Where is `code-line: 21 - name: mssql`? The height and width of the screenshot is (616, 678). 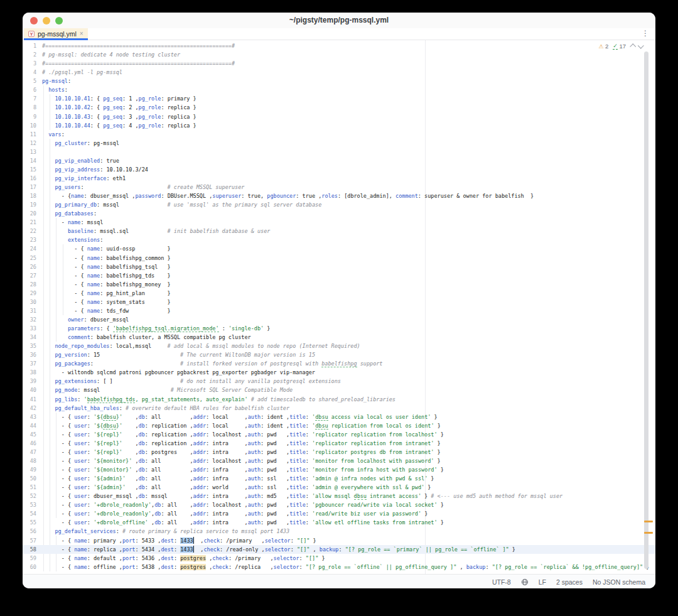 code-line: 21 - name: mssql is located at coordinates (339, 222).